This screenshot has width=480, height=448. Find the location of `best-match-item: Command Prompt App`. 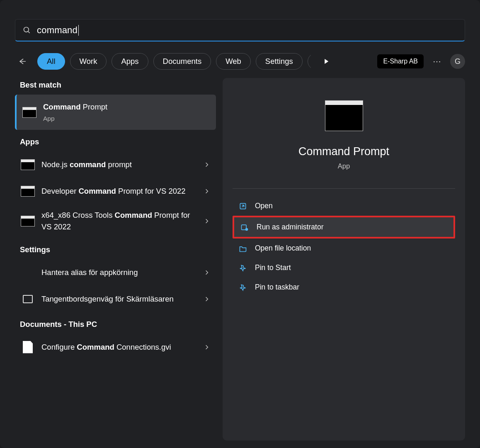

best-match-item: Command Prompt App is located at coordinates (115, 112).